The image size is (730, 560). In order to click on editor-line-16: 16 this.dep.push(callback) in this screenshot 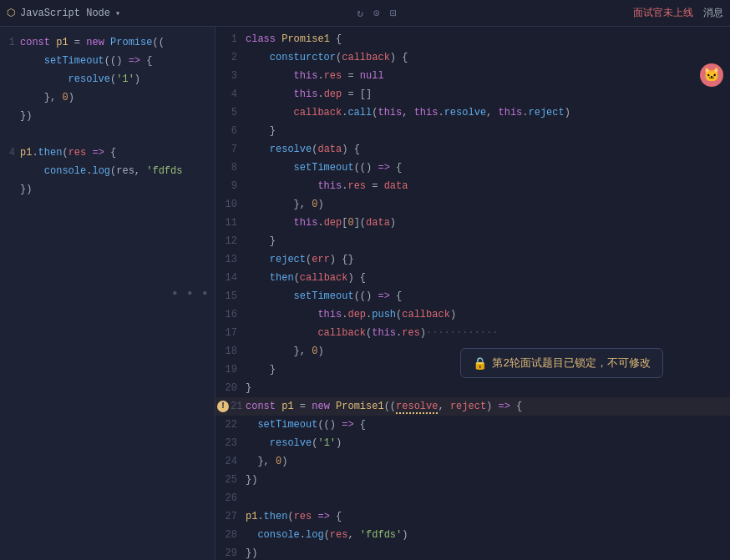, I will do `click(473, 315)`.